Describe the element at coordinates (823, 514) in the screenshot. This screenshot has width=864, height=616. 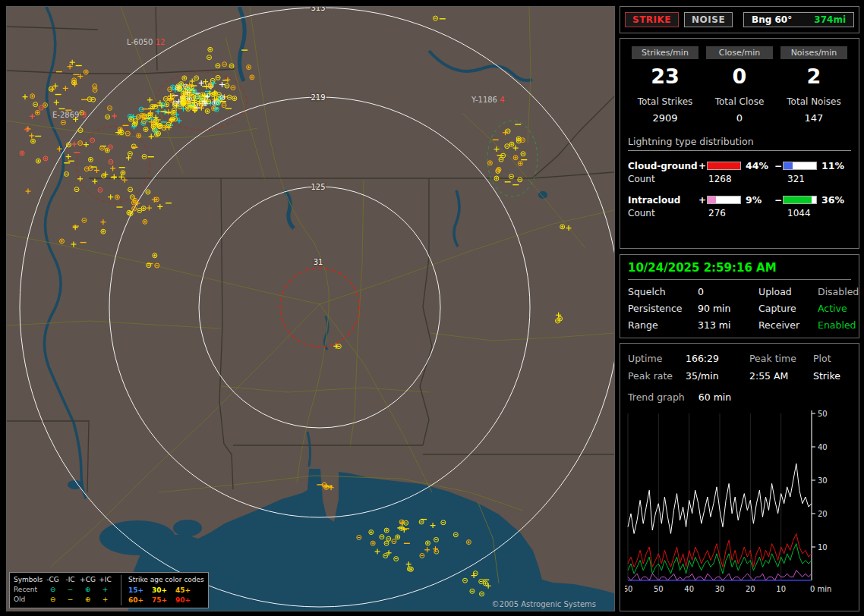
I see `y-axis-label: 20` at that location.